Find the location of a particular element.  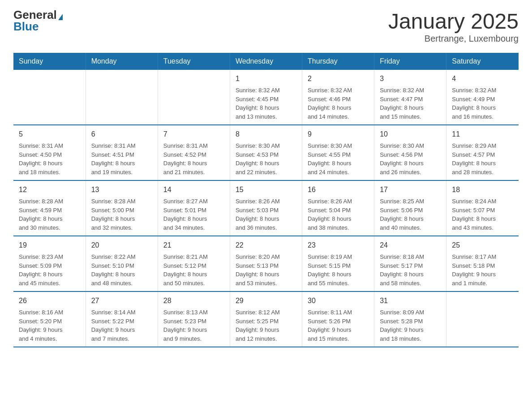

calendar-day-header: Wednesday is located at coordinates (266, 61).